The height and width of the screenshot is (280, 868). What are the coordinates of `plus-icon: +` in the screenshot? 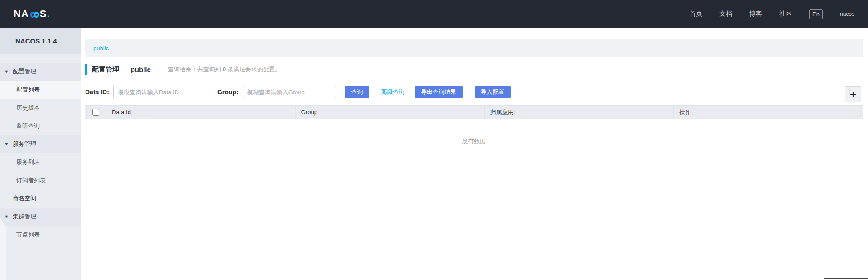 It's located at (853, 94).